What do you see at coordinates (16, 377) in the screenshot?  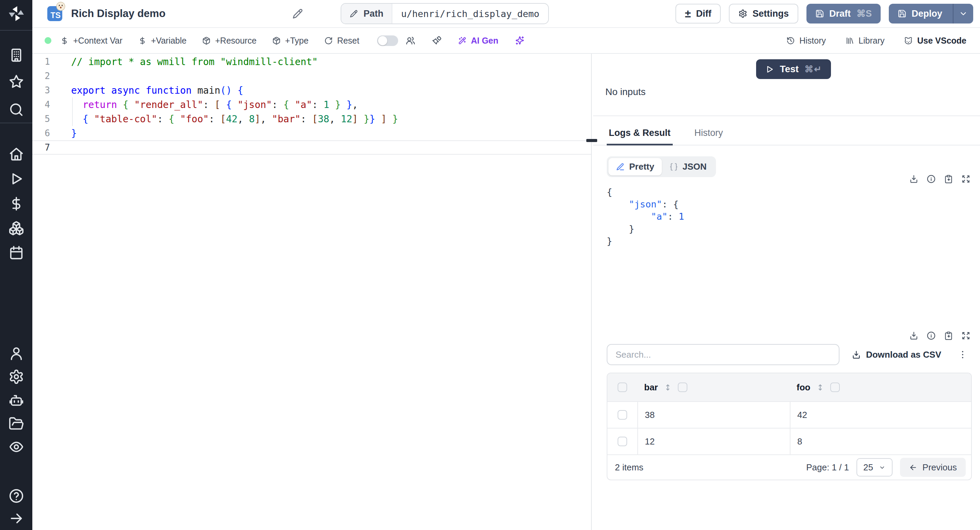 I see `sidebar-item-settings` at bounding box center [16, 377].